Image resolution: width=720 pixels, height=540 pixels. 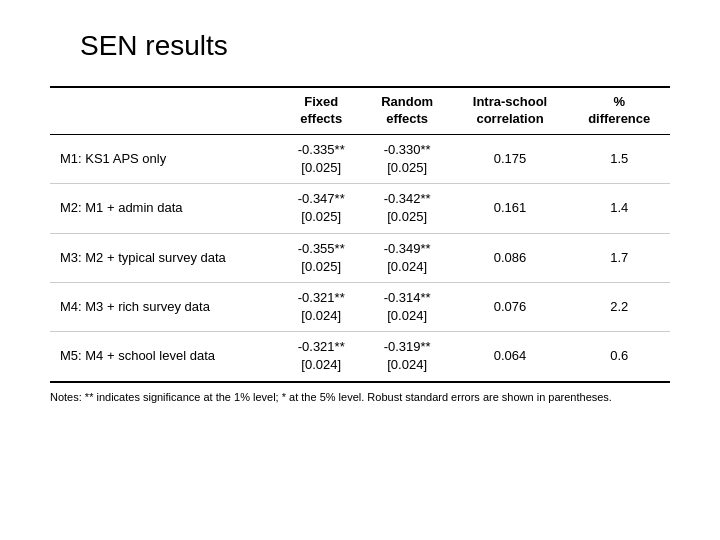 I want to click on cell-value: -0.349**[0.024], so click(x=408, y=258).